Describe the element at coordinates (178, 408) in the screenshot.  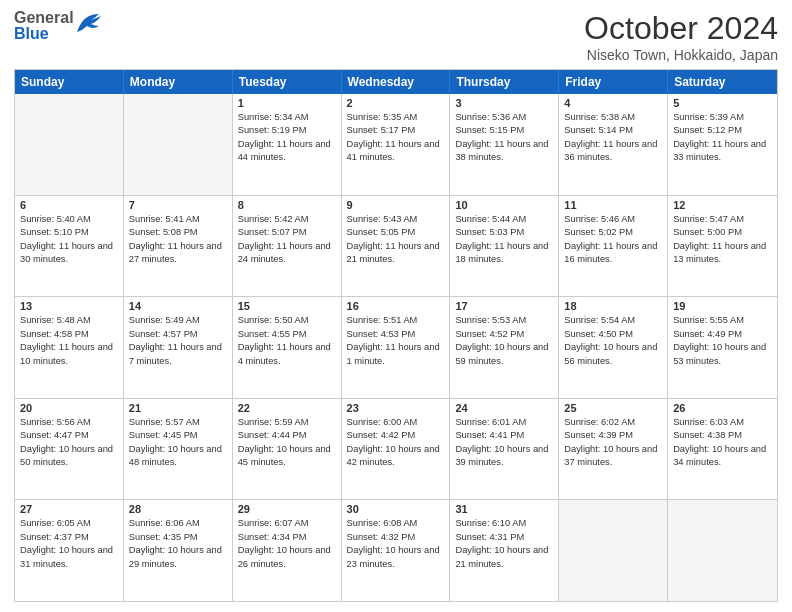
I see `day-number: 21` at that location.